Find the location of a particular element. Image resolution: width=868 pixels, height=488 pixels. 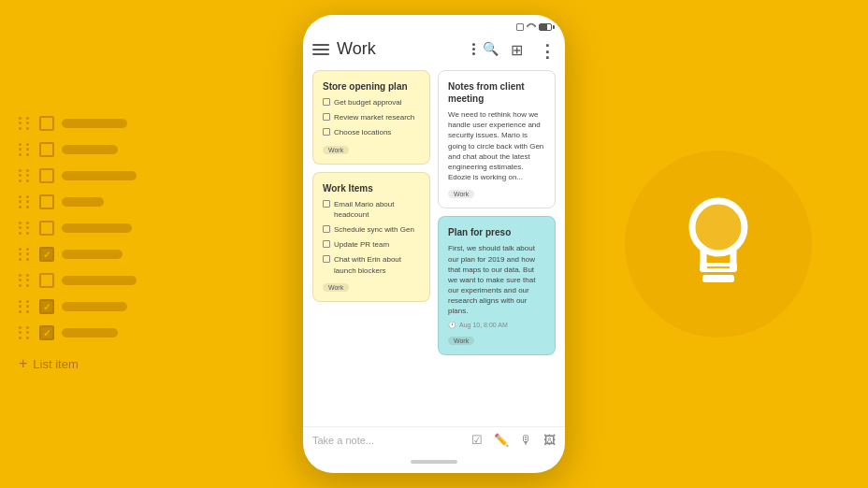

checkbox-icon: ☑ is located at coordinates (477, 439).